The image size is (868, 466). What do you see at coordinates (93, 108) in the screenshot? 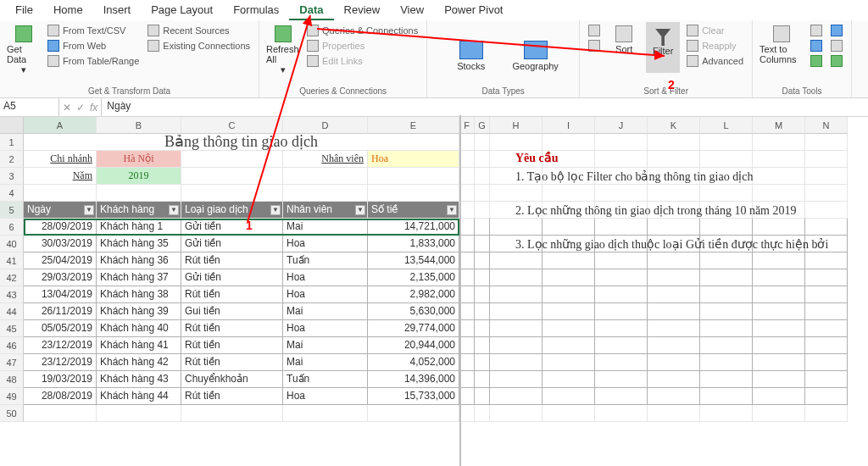
I see `fx-icon: fx` at bounding box center [93, 108].